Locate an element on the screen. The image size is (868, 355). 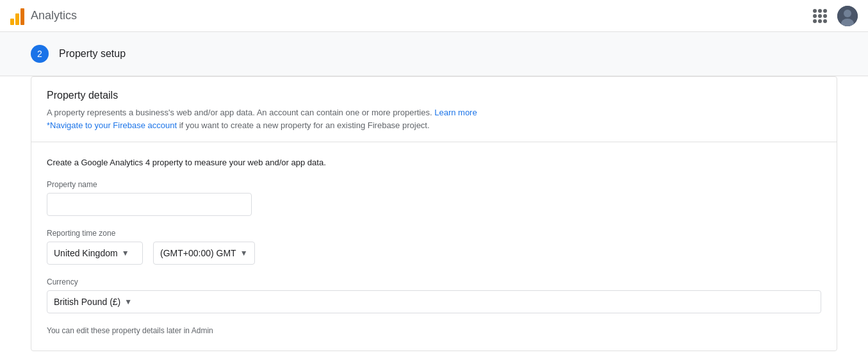
step-title: Property setup is located at coordinates (92, 54).